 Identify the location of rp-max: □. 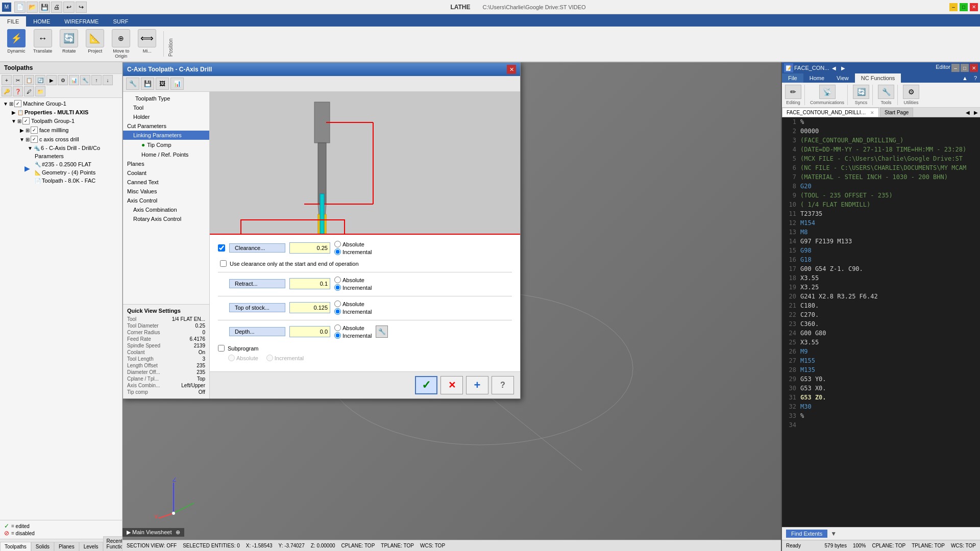
(965, 68).